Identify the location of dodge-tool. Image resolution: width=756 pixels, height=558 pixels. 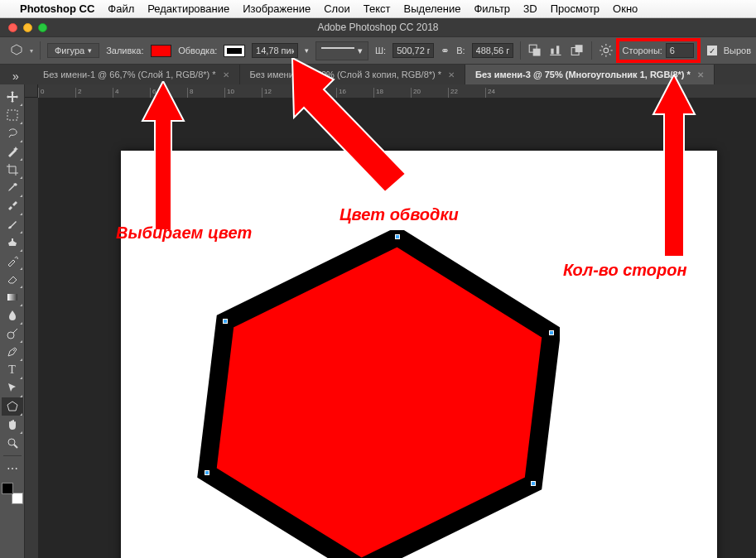
(12, 334).